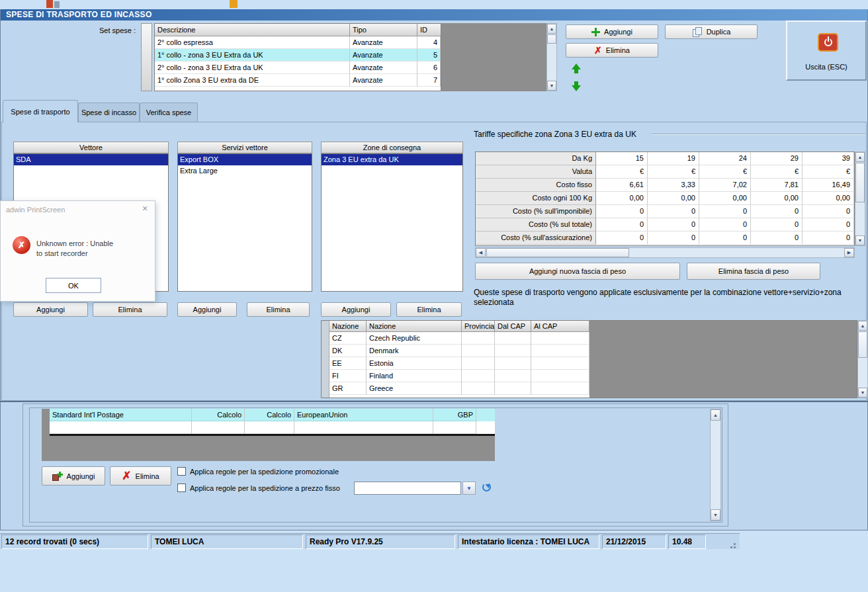 The width and height of the screenshot is (868, 592). I want to click on table-row, so click(273, 427).